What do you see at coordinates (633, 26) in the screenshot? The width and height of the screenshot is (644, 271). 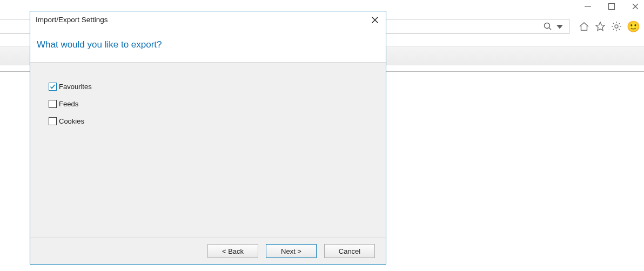 I see `feedback-smiley-icon: 🙂` at bounding box center [633, 26].